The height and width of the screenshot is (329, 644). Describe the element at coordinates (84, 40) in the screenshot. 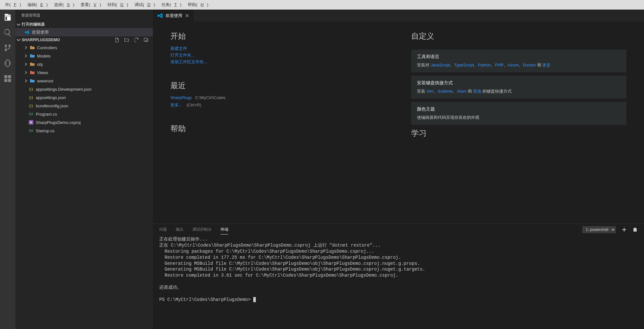

I see `workspace-header: SHARPPLUGSDEMO` at that location.